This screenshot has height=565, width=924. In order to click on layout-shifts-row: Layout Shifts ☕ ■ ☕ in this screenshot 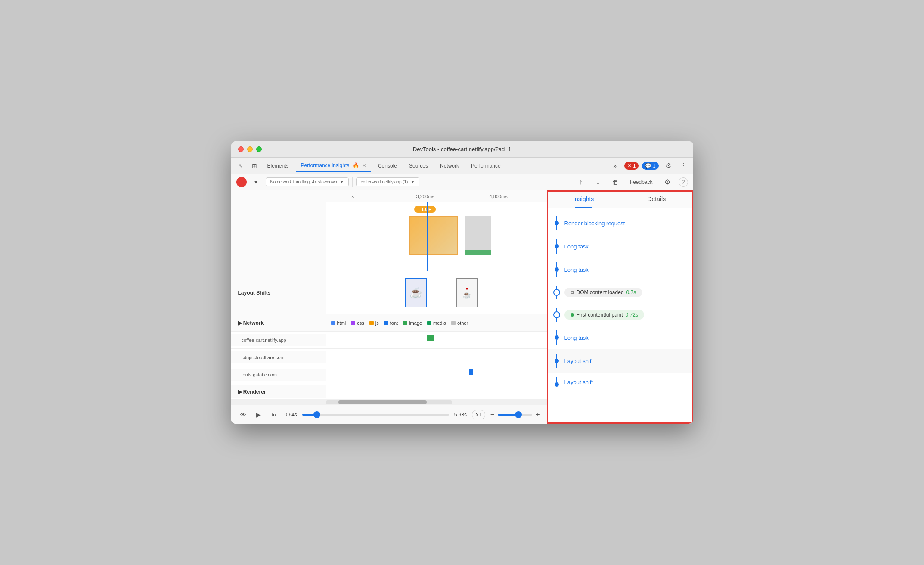, I will do `click(389, 293)`.